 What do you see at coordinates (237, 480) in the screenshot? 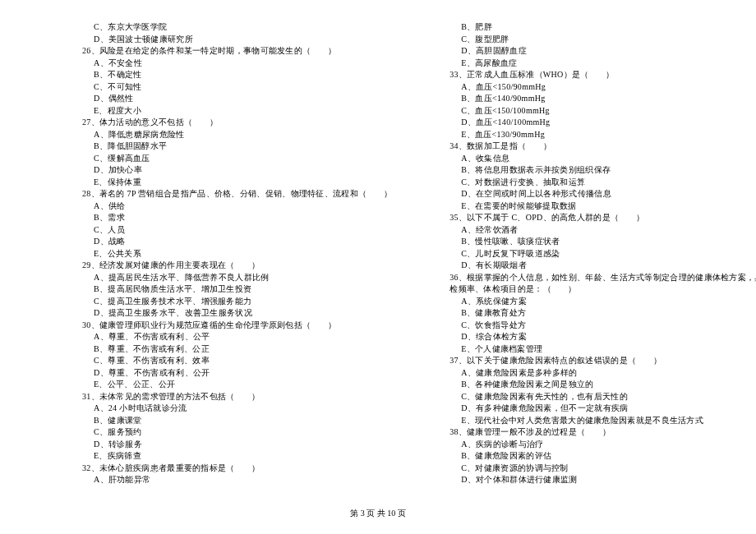
I see `option-line: A、肝功能异常` at bounding box center [237, 480].